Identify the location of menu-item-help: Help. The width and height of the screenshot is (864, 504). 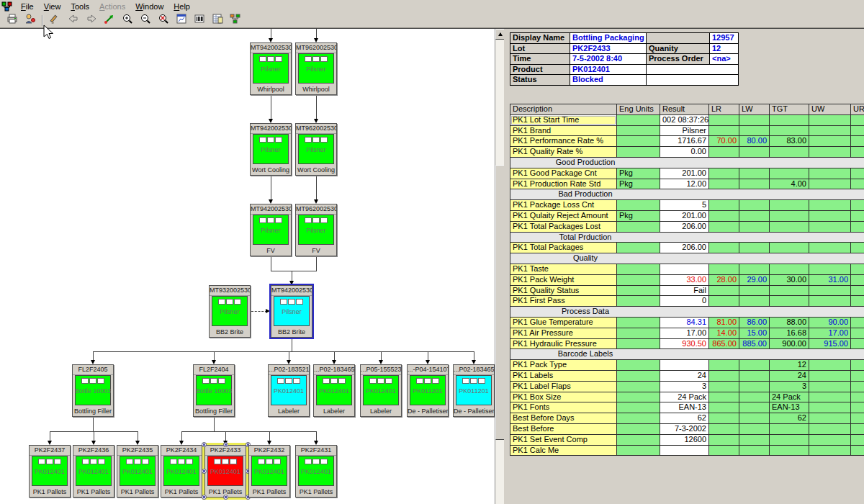
(181, 6).